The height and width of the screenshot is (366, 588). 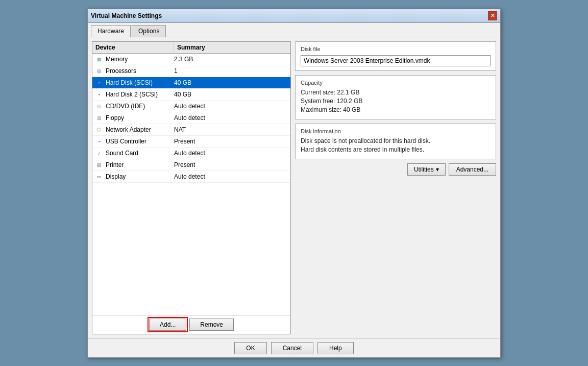 What do you see at coordinates (127, 16) in the screenshot?
I see `window-title: Virtual Machine Settings` at bounding box center [127, 16].